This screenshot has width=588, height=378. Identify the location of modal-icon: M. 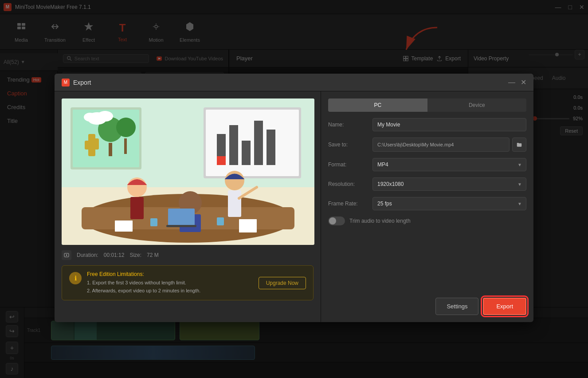
(66, 83).